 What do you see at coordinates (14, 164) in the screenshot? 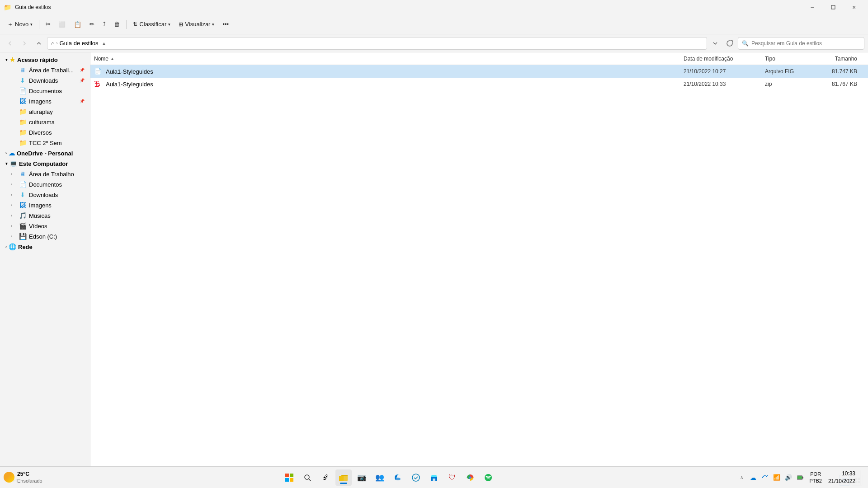
I see `computer-icon: 💻` at bounding box center [14, 164].